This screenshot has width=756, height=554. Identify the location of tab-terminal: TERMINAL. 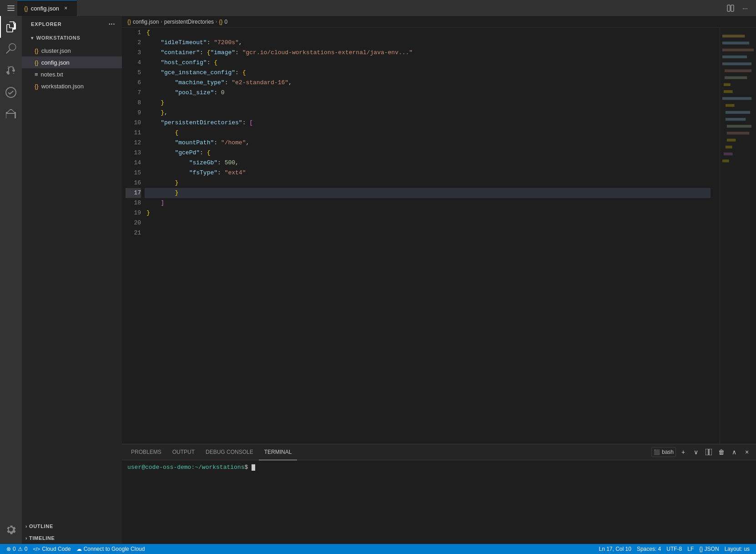
(278, 452).